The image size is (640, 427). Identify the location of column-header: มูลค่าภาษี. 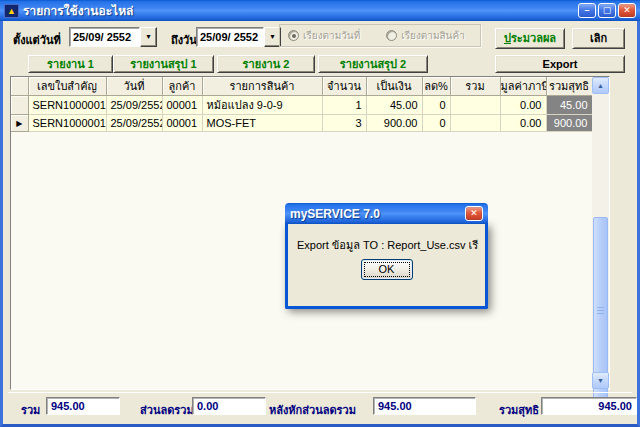
(523, 86).